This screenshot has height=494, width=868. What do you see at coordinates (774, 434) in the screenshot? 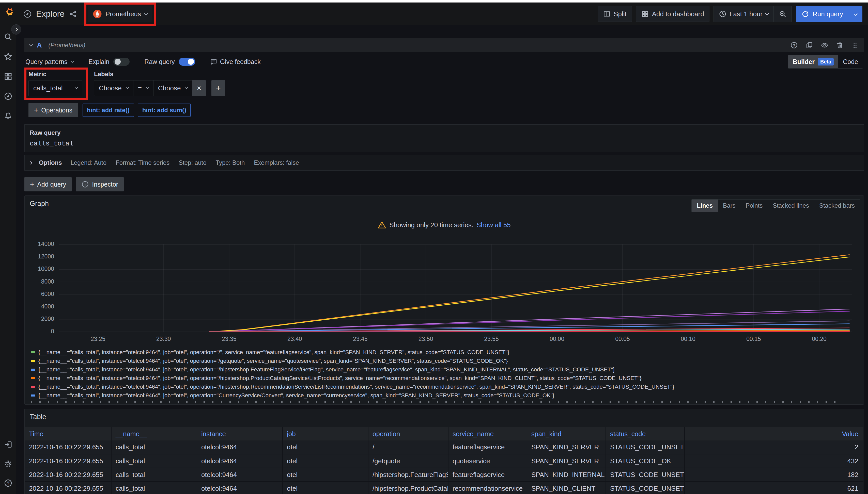
I see `table-column-header: Value` at bounding box center [774, 434].